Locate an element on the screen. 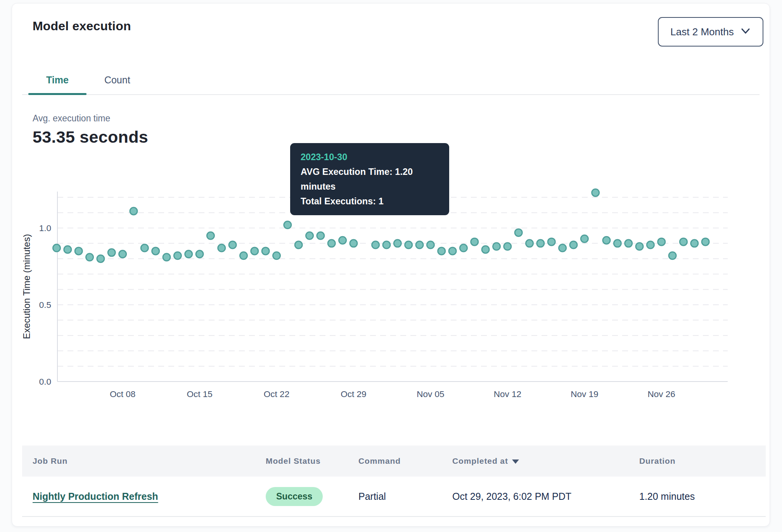 Image resolution: width=782 pixels, height=532 pixels. table-row: Nightly Production Refresh Success Parti… is located at coordinates (394, 497).